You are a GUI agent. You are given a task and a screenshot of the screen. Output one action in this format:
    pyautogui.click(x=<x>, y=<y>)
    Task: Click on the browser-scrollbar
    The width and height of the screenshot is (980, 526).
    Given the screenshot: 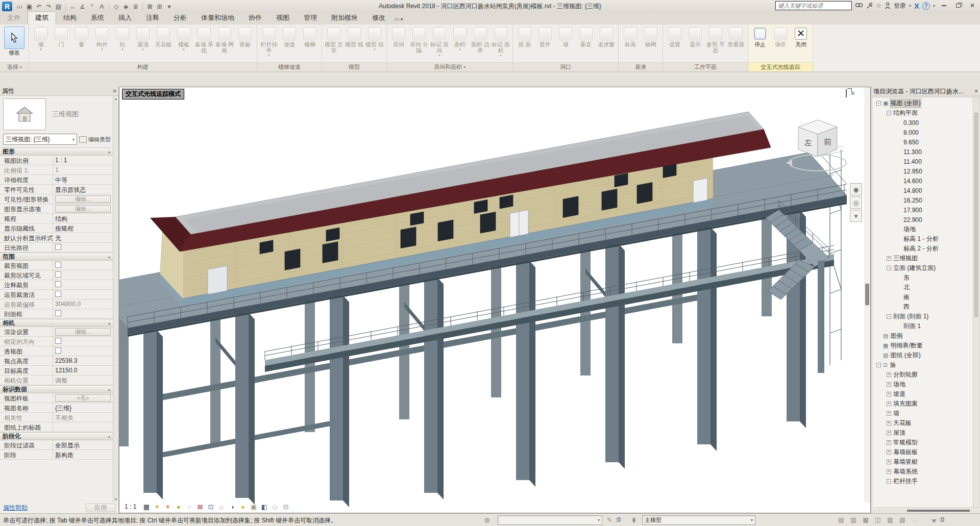 What is the action you would take?
    pyautogui.click(x=976, y=302)
    